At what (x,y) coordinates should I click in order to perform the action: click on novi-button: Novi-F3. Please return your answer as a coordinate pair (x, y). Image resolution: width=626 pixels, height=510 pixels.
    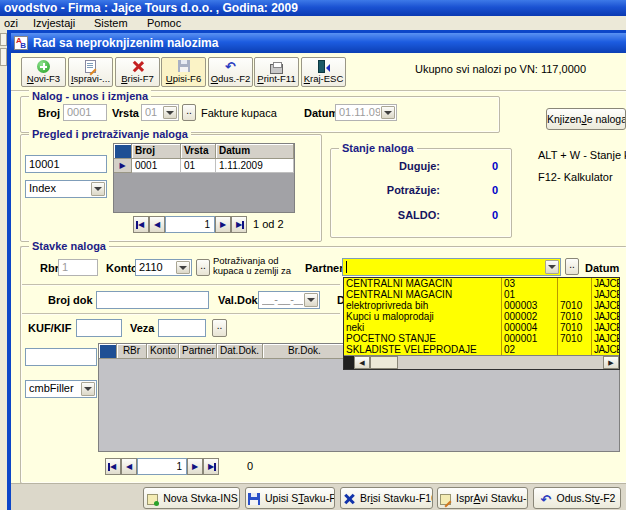
    Looking at the image, I should click on (44, 72).